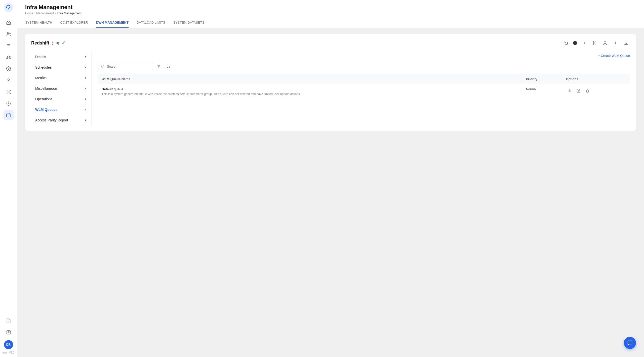 The image size is (644, 357). What do you see at coordinates (364, 92) in the screenshot?
I see `table-row: Default queue This is a system generated…` at bounding box center [364, 92].